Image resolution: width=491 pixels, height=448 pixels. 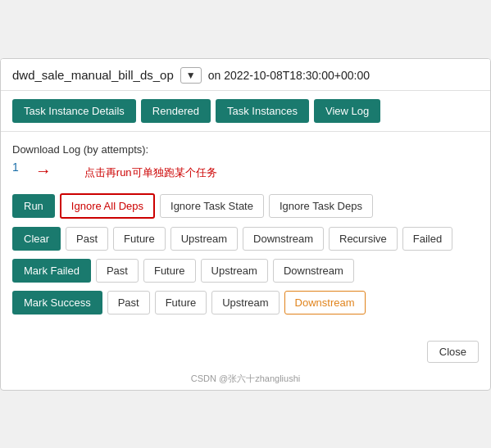 I want to click on clear-future-button: Future, so click(x=139, y=239).